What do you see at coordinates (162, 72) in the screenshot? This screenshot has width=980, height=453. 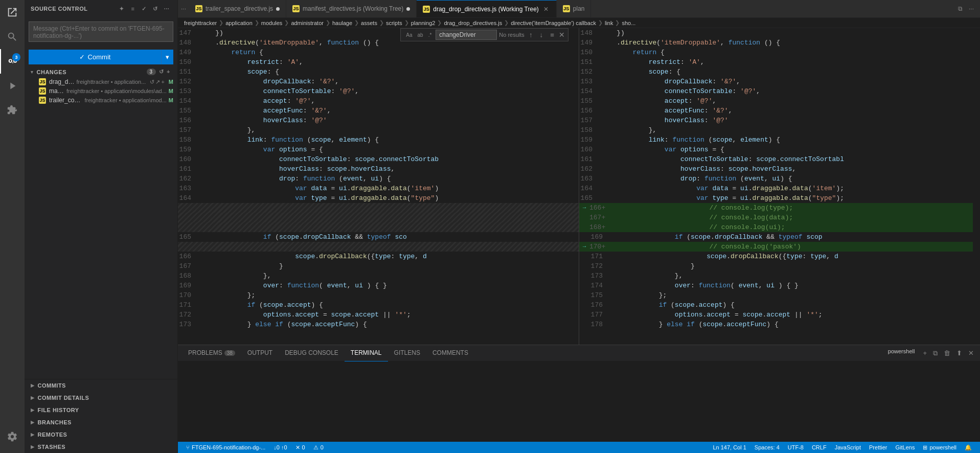 I see `discard-changes-icon: ↺` at bounding box center [162, 72].